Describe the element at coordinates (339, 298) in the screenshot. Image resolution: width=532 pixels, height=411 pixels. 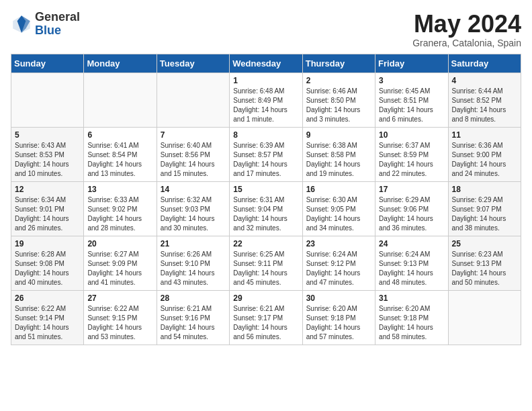
I see `day-number: 30` at that location.